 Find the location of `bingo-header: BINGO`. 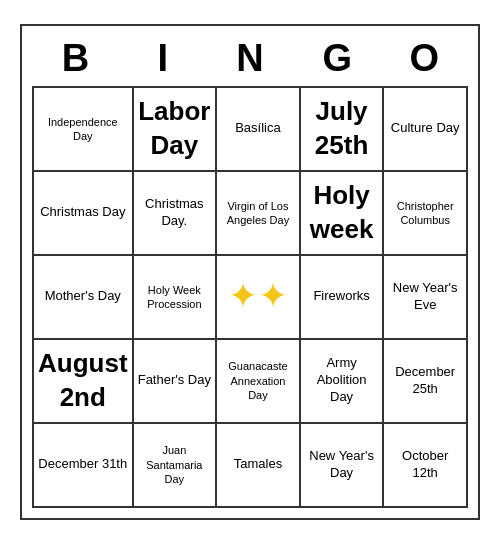

bingo-header: BINGO is located at coordinates (250, 59).